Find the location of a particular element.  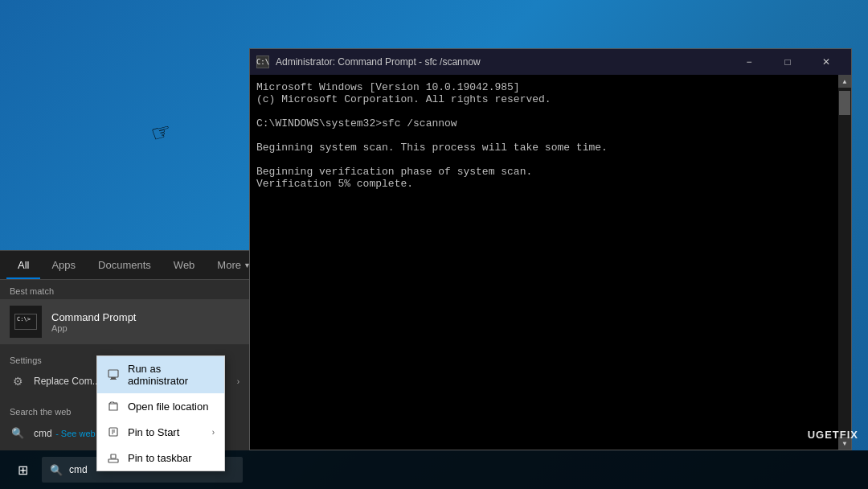

watermark: UGETFIX is located at coordinates (833, 434).